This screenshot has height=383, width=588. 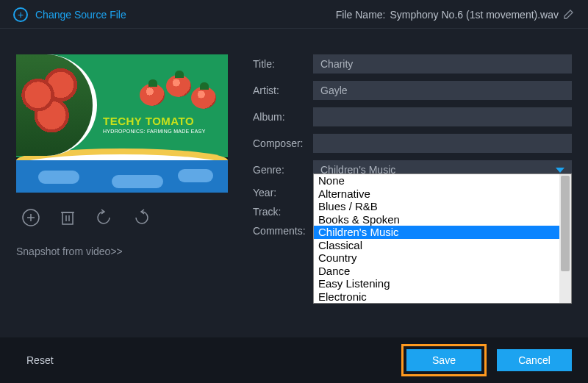 What do you see at coordinates (154, 131) in the screenshot?
I see `artwork-subtitle: HYDROPONICS: FARMING MADE EASY` at bounding box center [154, 131].